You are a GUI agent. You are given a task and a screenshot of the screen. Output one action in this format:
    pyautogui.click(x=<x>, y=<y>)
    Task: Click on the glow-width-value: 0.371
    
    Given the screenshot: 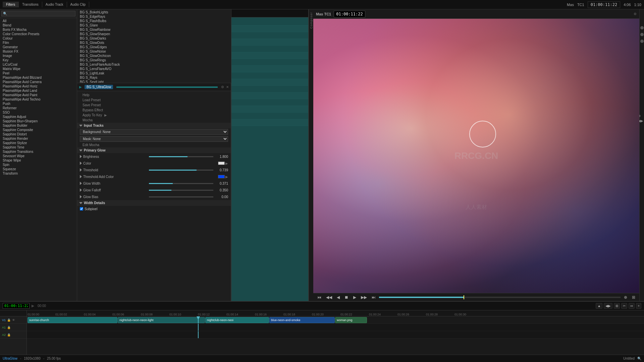 What is the action you would take?
    pyautogui.click(x=221, y=184)
    